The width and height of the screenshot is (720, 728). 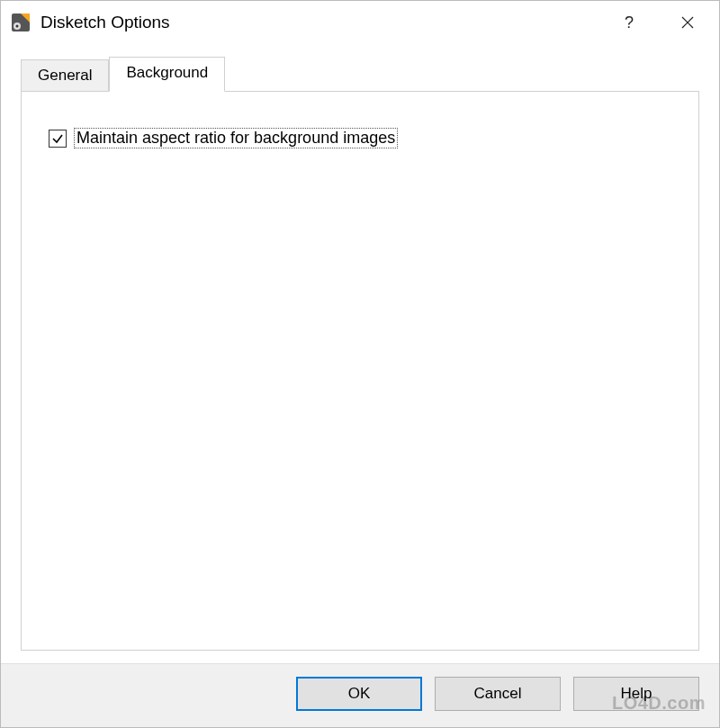 I want to click on cancel-button: Cancel, so click(x=498, y=694).